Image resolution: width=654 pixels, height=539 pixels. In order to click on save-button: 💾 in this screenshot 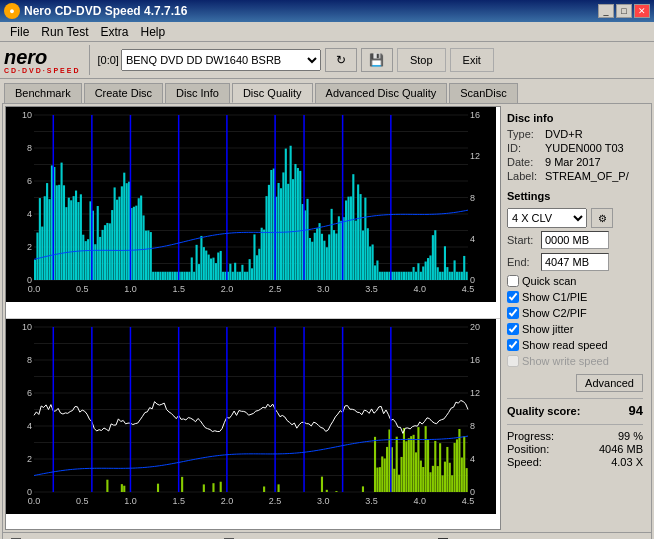, I will do `click(377, 60)`.